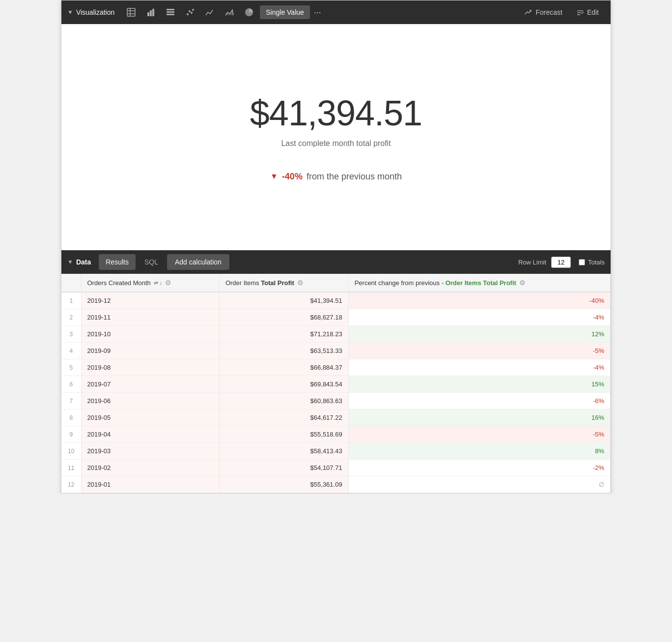  What do you see at coordinates (131, 12) in the screenshot?
I see `table-view-button` at bounding box center [131, 12].